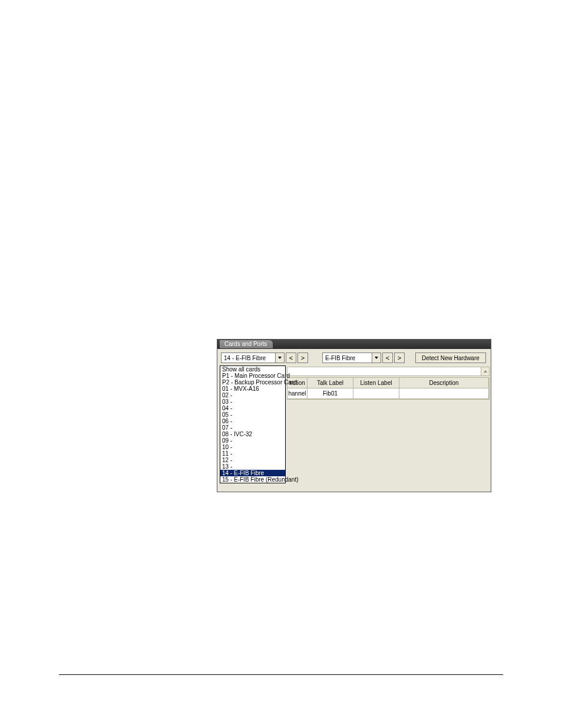  Describe the element at coordinates (354, 357) in the screenshot. I see `toolbar: 14 - E-FIB Fibre < > E-FIB Fibre < > Det…` at that location.